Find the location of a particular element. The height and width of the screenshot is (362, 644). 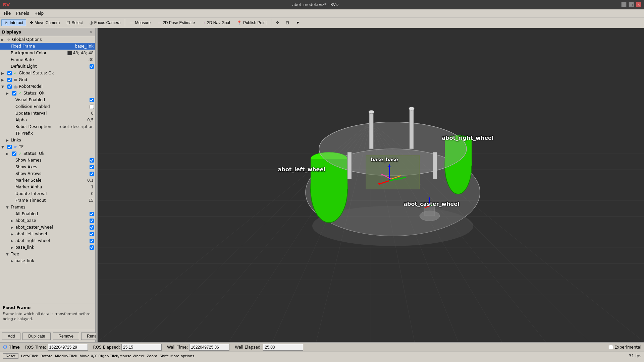

frame-timeout-row: Frame Timeout 15 is located at coordinates (48, 200).